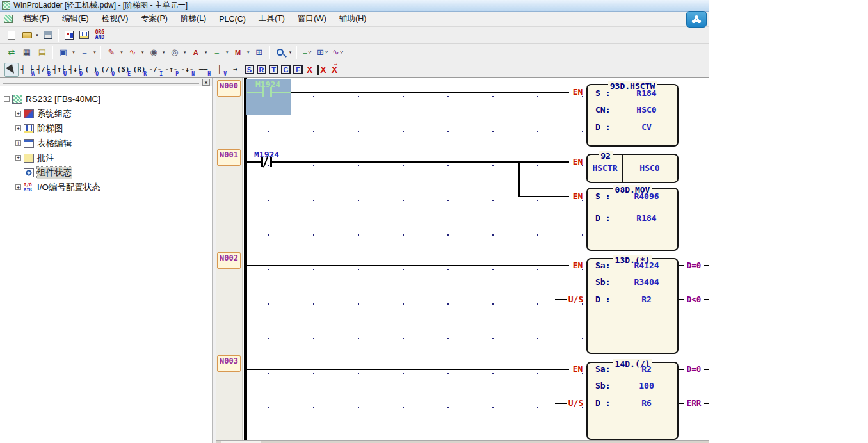 The height and width of the screenshot is (443, 868). What do you see at coordinates (462, 442) in the screenshot?
I see `hscrollbar-track` at bounding box center [462, 442].